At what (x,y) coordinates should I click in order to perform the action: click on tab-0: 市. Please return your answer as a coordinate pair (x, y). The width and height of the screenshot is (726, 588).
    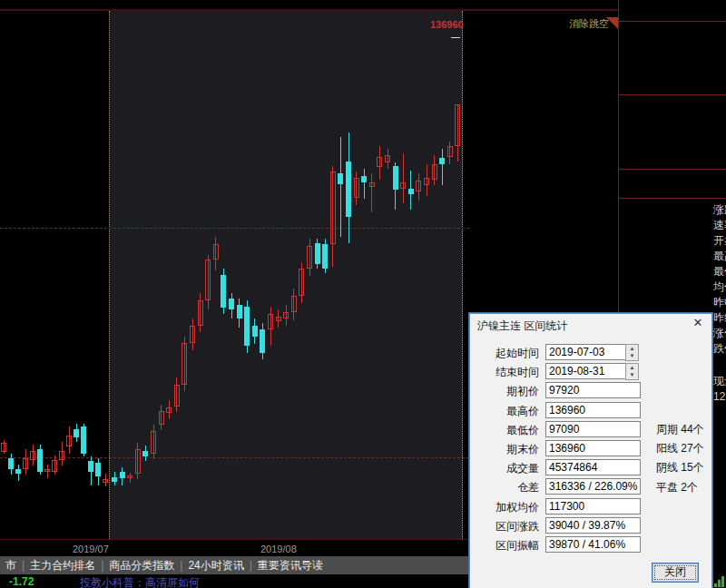
    Looking at the image, I should click on (11, 566).